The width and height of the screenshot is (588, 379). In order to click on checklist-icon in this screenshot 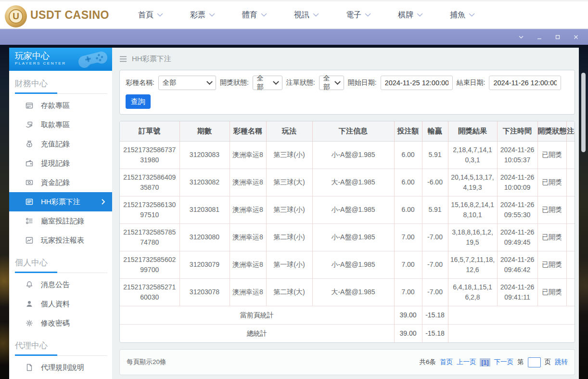, I will do `click(29, 221)`.